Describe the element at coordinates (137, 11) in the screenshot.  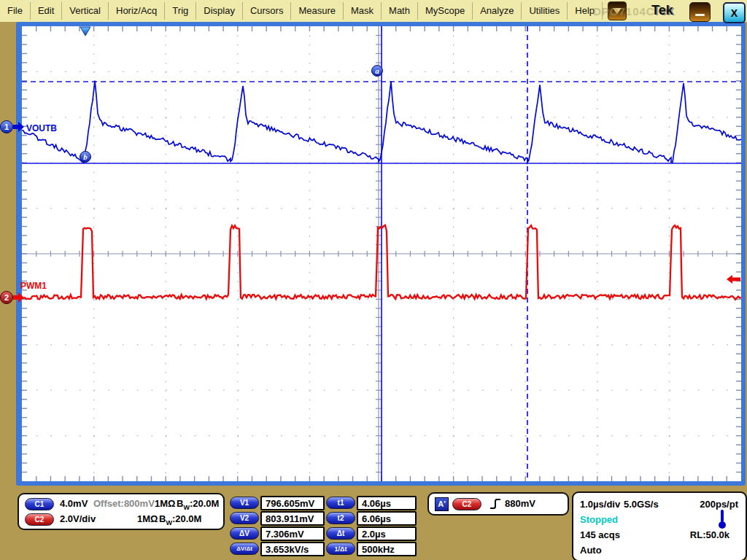
I see `menu-horizacq: Horiz/Acq` at that location.